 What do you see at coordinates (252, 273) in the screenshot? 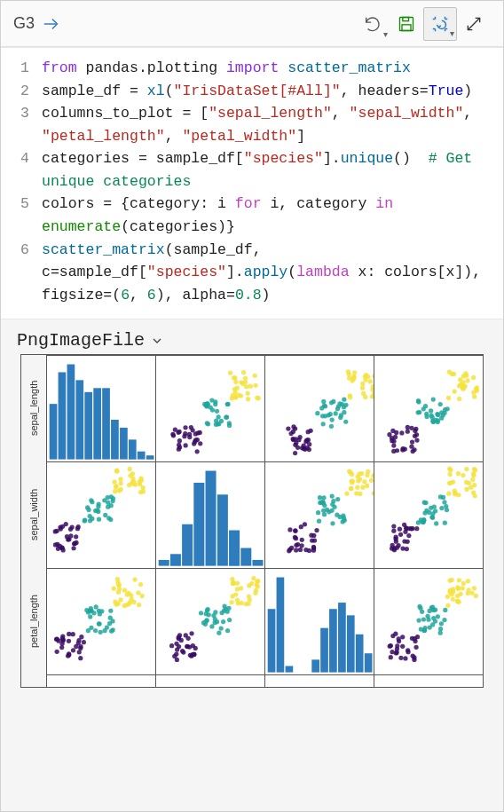
I see `code-line: 6scatter_matrix(sample_df, c=sample_df["…` at bounding box center [252, 273].